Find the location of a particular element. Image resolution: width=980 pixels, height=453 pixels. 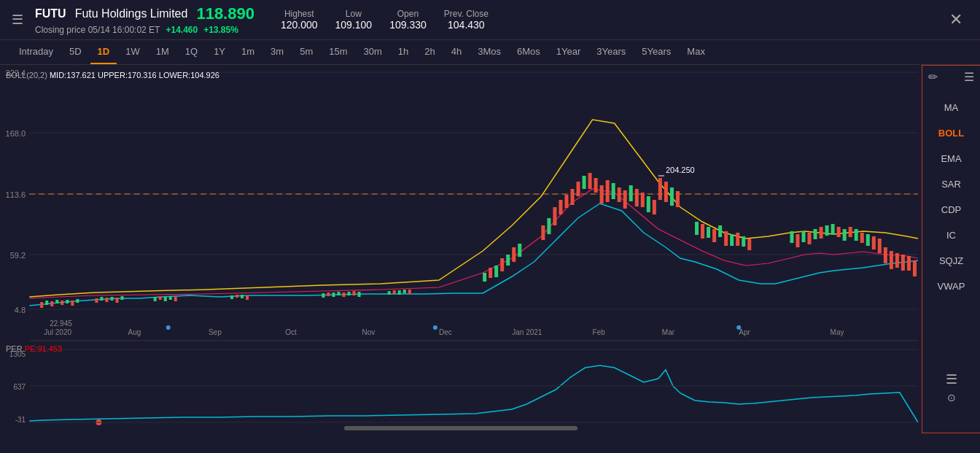

boll-label: BOLL(20,2) MID:137.621 UPPER:170.316 LOW… is located at coordinates (112, 75).